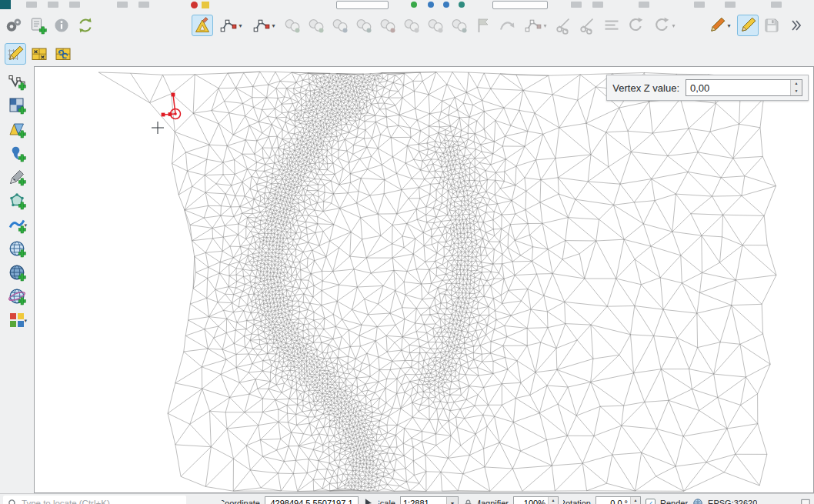 The image size is (814, 504). What do you see at coordinates (102, 502) in the screenshot?
I see `locate-input` at bounding box center [102, 502].